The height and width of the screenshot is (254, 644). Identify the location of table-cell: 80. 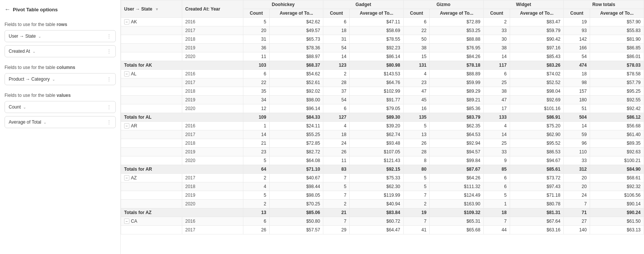
(417, 170).